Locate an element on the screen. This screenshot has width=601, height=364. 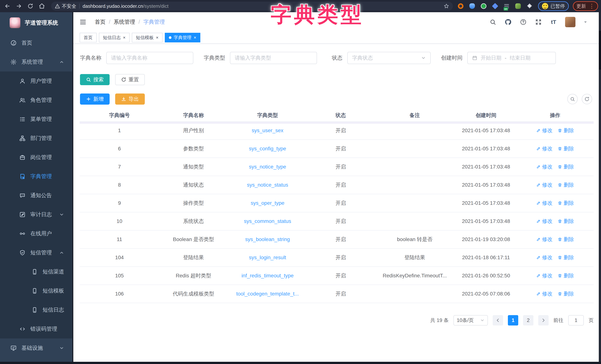
help-icon is located at coordinates (523, 22).